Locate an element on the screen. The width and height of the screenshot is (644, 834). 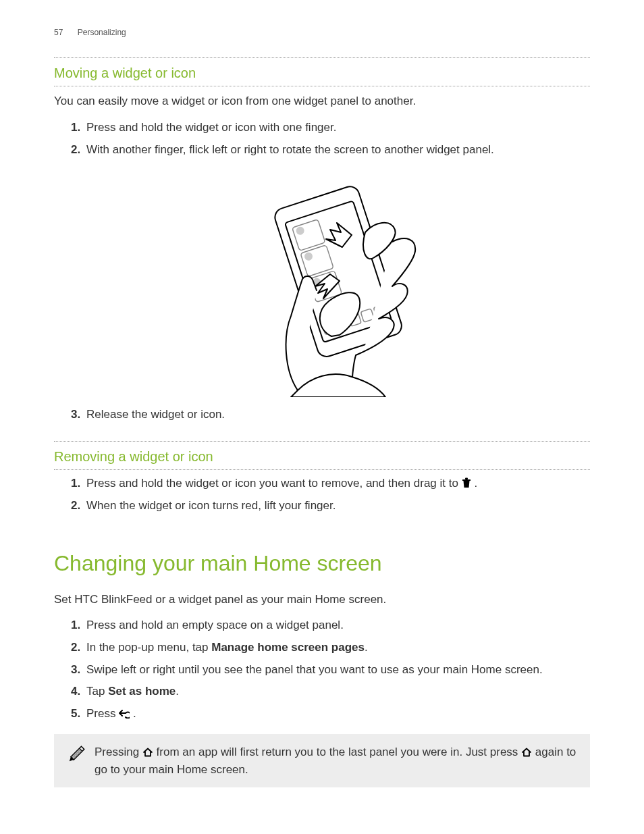
changing-step-2b: . is located at coordinates (366, 647).